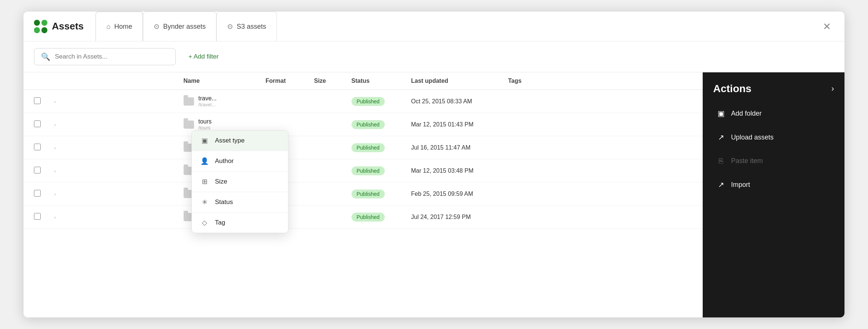  Describe the element at coordinates (221, 182) in the screenshot. I see `size-label: Size` at that location.